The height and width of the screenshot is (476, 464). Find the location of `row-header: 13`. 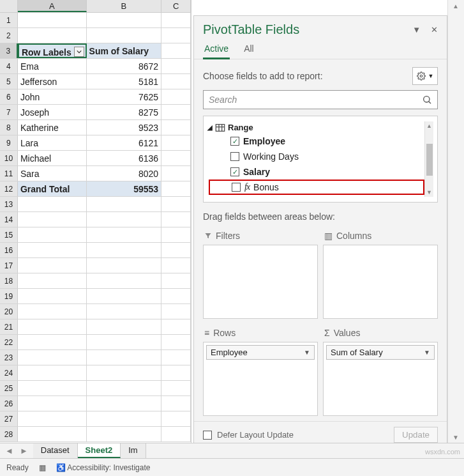

row-header: 13 is located at coordinates (9, 204).